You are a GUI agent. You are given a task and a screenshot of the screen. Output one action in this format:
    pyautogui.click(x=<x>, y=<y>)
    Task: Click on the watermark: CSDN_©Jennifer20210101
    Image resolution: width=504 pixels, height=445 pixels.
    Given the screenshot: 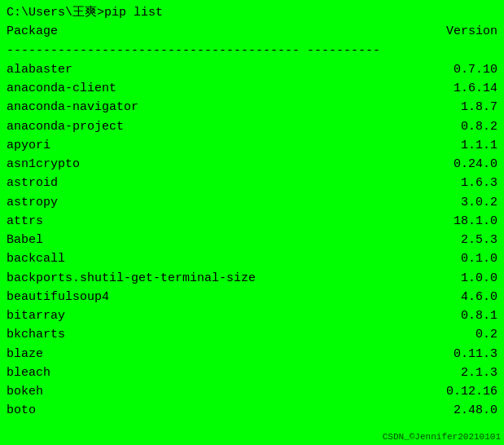 What is the action you would take?
    pyautogui.click(x=441, y=437)
    